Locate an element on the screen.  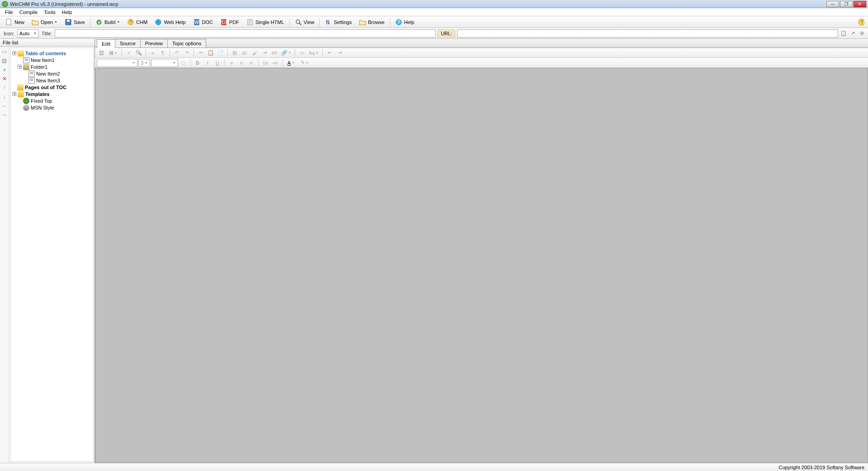
chm-button: ?CHM is located at coordinates (137, 22).